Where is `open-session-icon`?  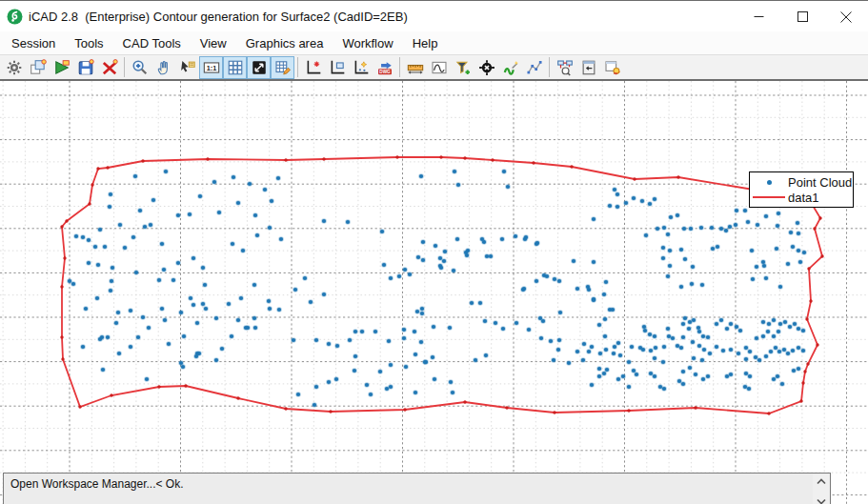 open-session-icon is located at coordinates (62, 68).